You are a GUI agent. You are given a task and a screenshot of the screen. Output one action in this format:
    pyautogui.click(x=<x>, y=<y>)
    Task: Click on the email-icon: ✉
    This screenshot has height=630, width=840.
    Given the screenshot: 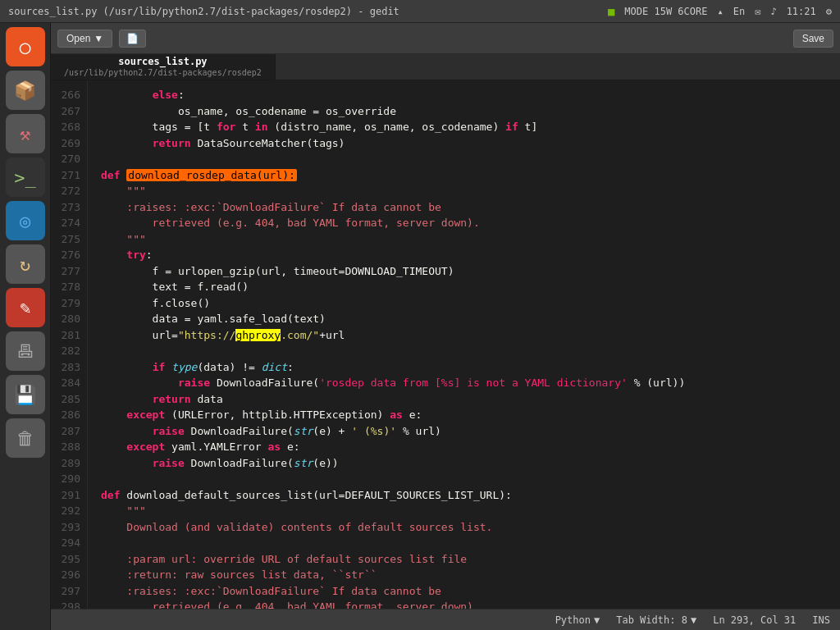 What is the action you would take?
    pyautogui.click(x=758, y=11)
    